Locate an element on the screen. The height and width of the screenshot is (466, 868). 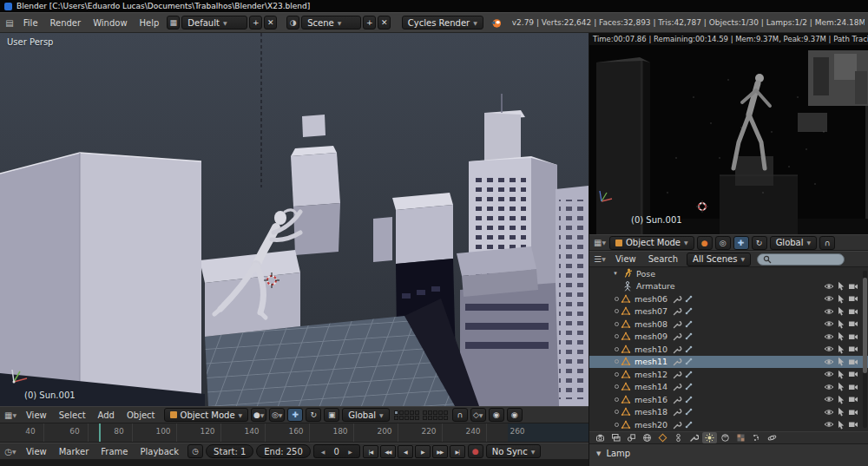
outliner-editor-icon: ☰▼ is located at coordinates (600, 259).